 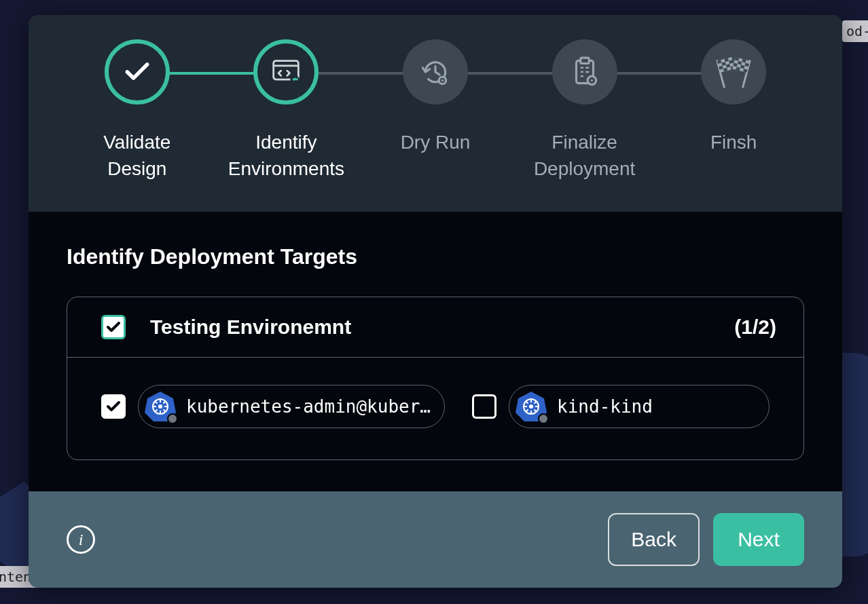 What do you see at coordinates (435, 98) in the screenshot?
I see `step-dry-run: Dry Run` at bounding box center [435, 98].